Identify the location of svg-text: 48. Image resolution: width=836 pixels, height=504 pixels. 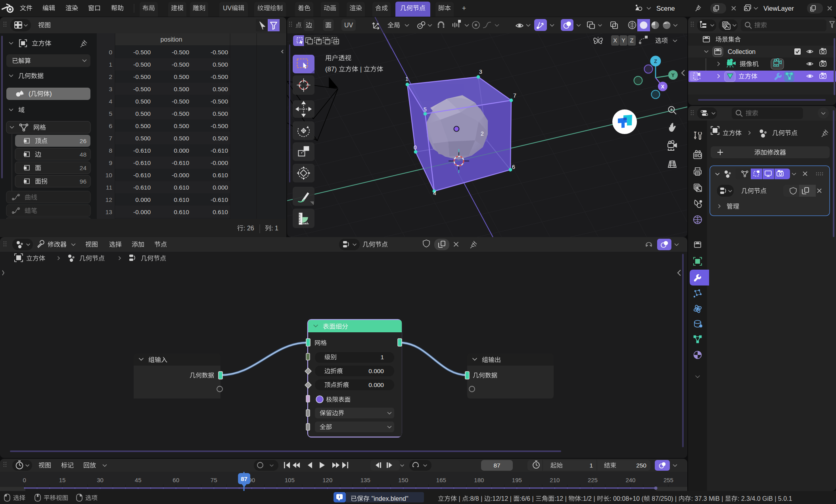
(83, 155).